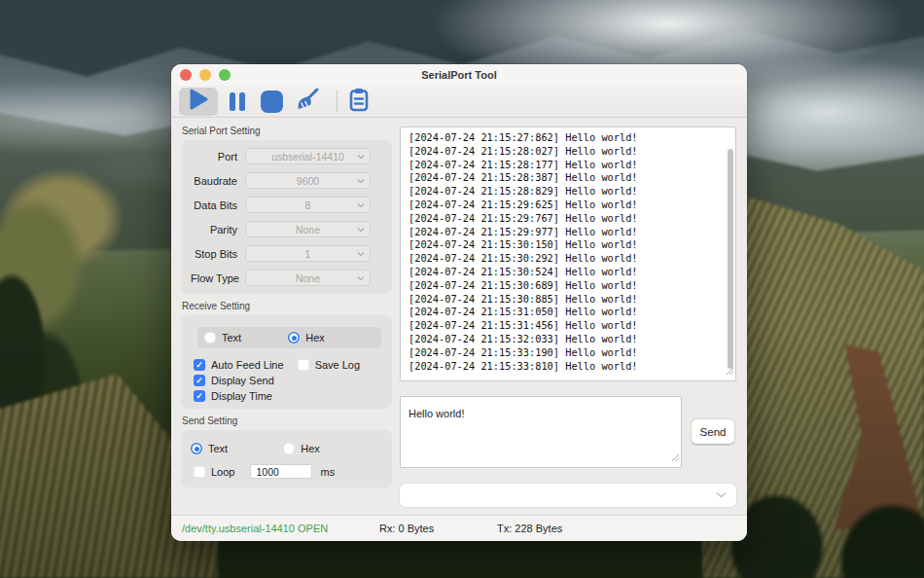 The width and height of the screenshot is (924, 578). What do you see at coordinates (307, 278) in the screenshot?
I see `flow-type-value: None` at bounding box center [307, 278].